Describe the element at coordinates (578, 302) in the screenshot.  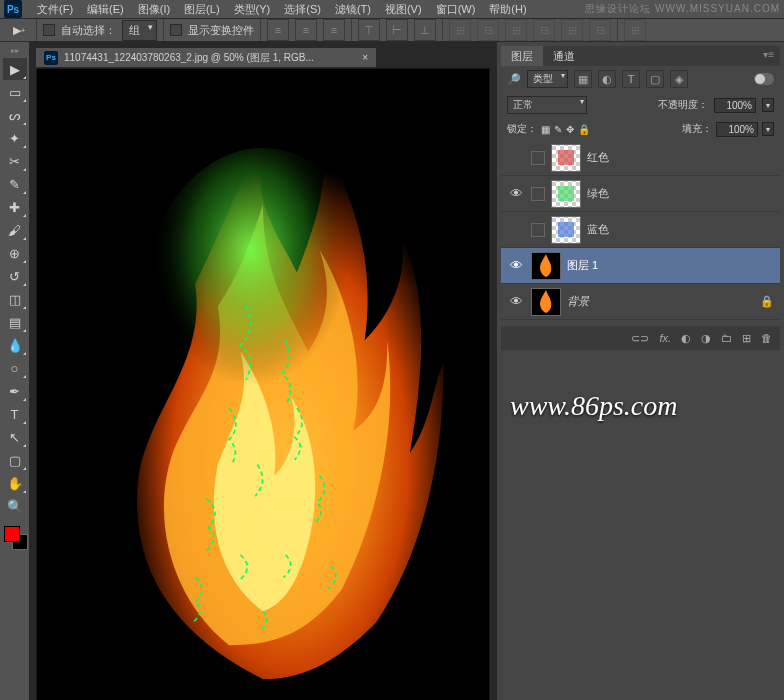
I see `layer-name: 背景` at that location.